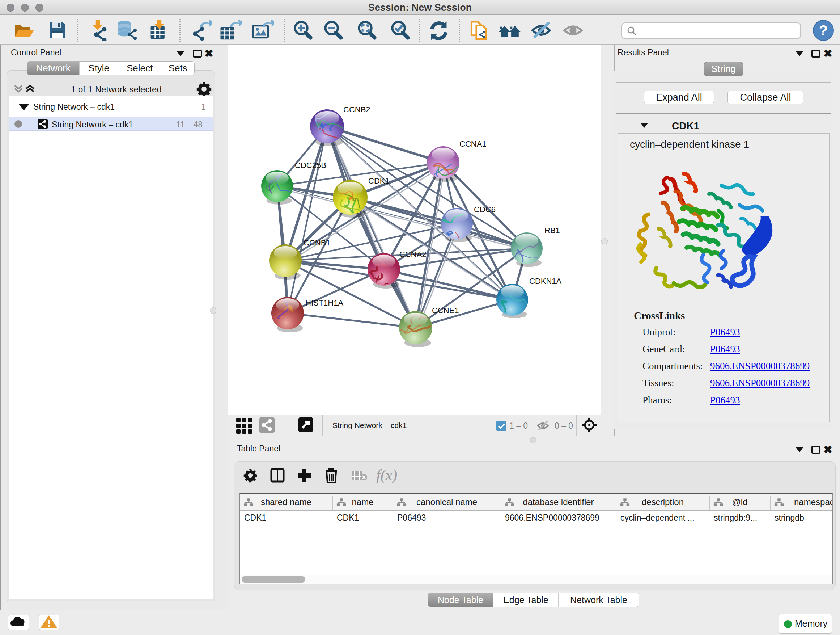 Image resolution: width=840 pixels, height=635 pixels. What do you see at coordinates (485, 209) in the screenshot?
I see `svg-text: CDC6` at bounding box center [485, 209].